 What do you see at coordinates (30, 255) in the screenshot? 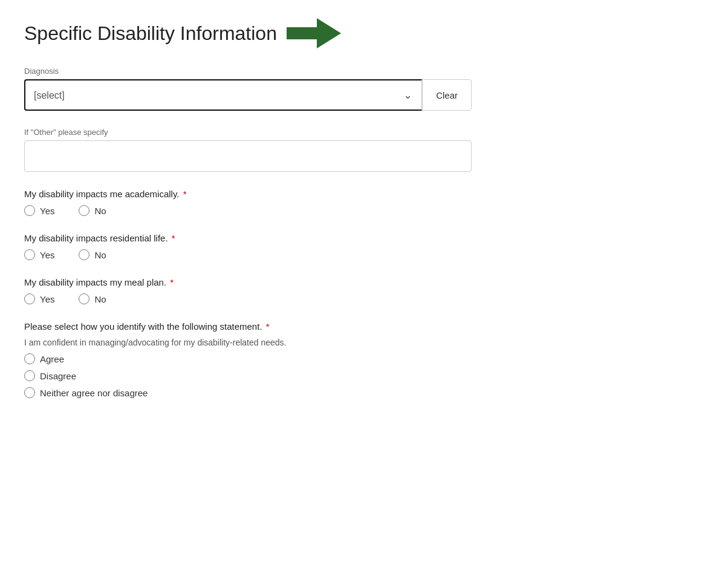
I see `residential-yes-radio` at bounding box center [30, 255].